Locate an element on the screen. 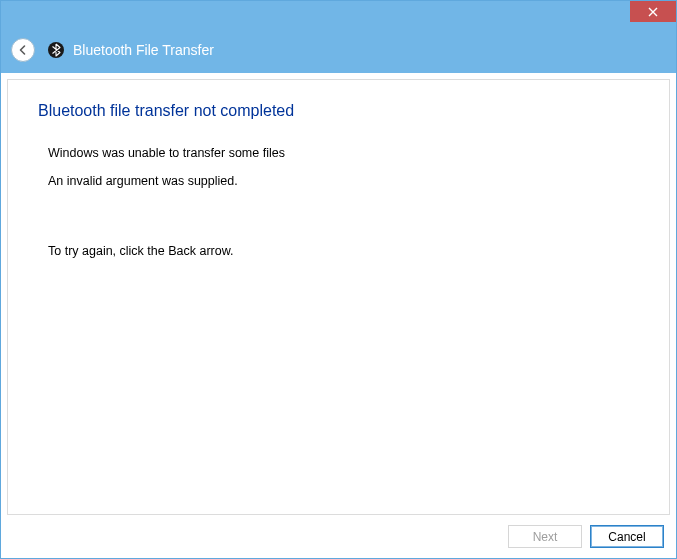 This screenshot has width=677, height=559. page-heading: Bluetooth file transfer not completed is located at coordinates (338, 111).